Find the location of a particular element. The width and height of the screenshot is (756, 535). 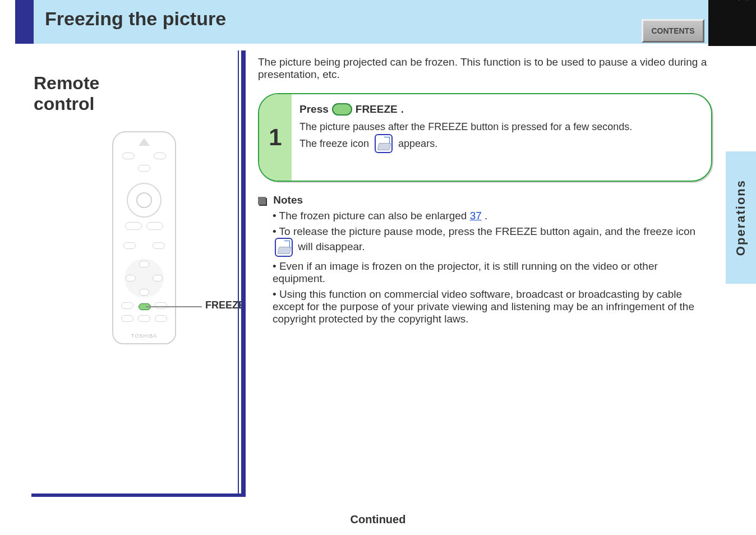

page-number: 40 is located at coordinates (743, 2).